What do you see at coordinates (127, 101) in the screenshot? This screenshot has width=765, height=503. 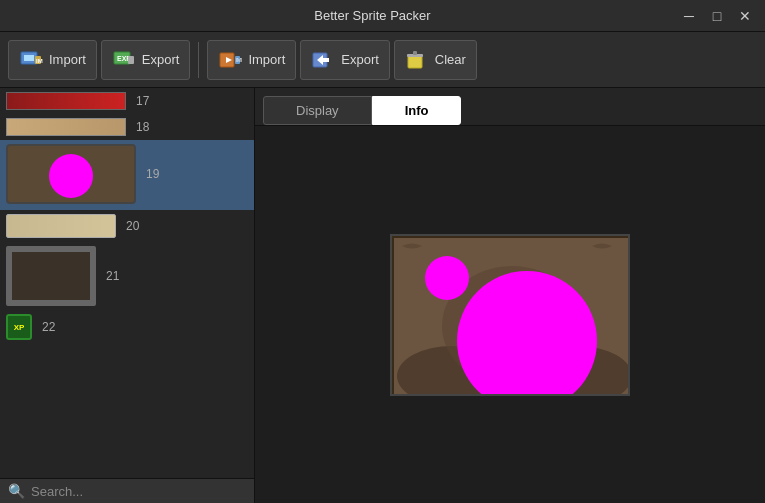 I see `list-item: 17` at bounding box center [127, 101].